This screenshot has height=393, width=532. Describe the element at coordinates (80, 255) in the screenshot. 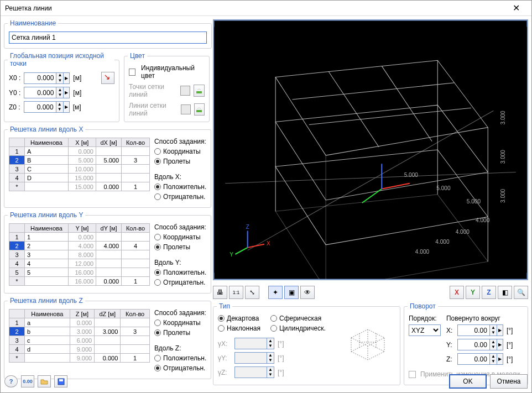

I see `table-row: 338.000` at that location.